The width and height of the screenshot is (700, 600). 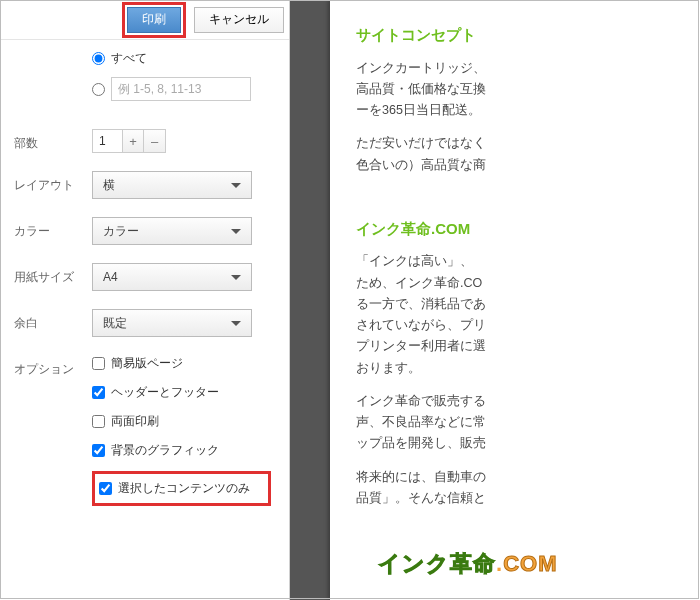 What do you see at coordinates (147, 364) in the screenshot?
I see `option-simple-page-label: 簡易版ページ` at bounding box center [147, 364].